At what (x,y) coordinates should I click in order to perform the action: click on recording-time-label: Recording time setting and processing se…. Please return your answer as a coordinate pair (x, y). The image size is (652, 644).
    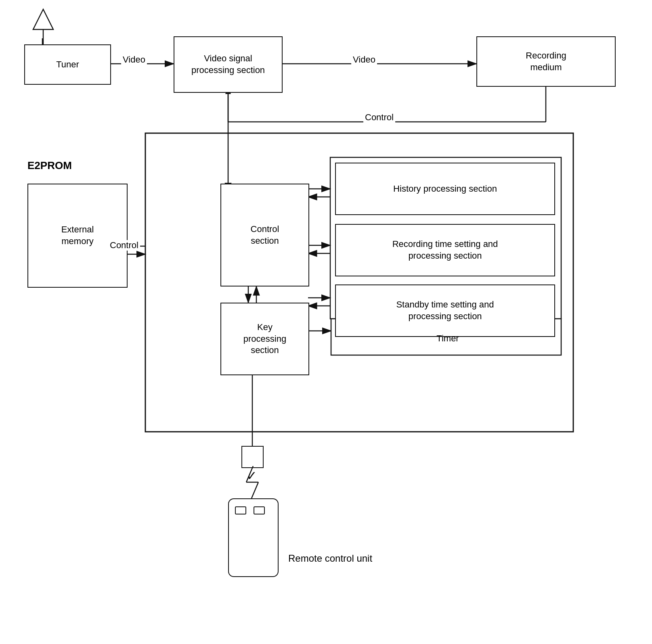
    Looking at the image, I should click on (445, 250).